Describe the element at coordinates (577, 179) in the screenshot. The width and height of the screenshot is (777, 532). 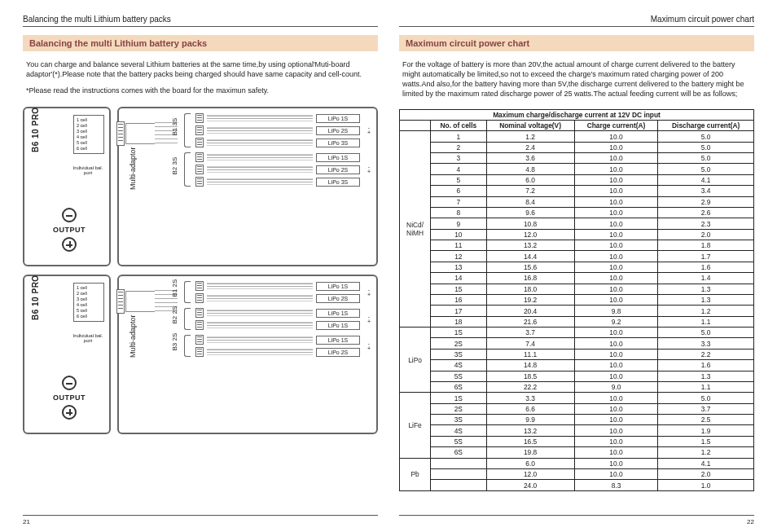
I see `table-row: 56.010.04.1` at that location.